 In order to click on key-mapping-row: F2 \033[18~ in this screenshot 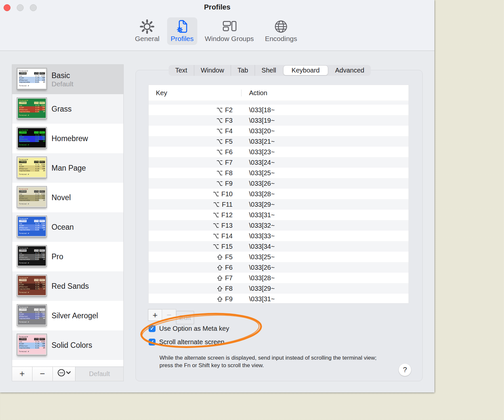, I will do `click(279, 110)`.